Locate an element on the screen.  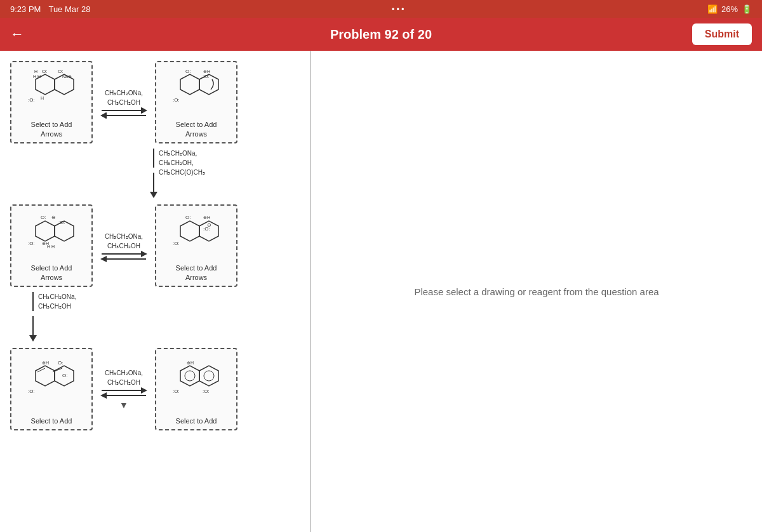
select-label-1-left: Select to AddArrows is located at coordinates (52, 130).